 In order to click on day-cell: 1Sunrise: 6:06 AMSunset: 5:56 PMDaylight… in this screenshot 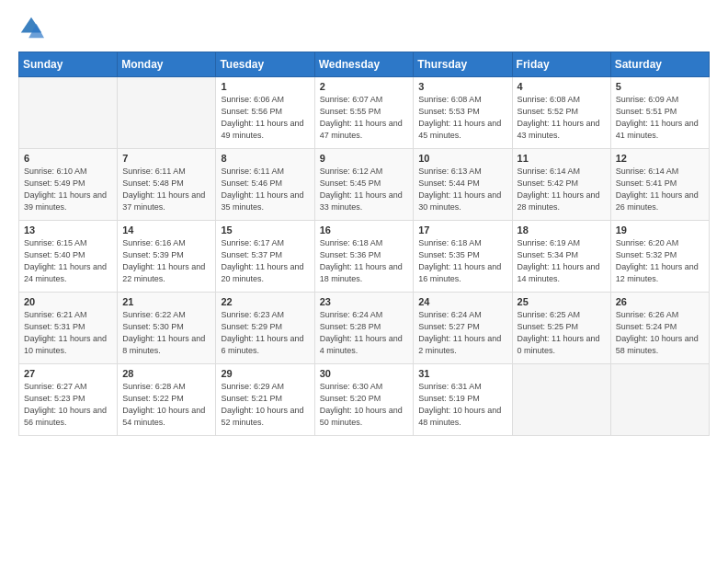, I will do `click(265, 113)`.